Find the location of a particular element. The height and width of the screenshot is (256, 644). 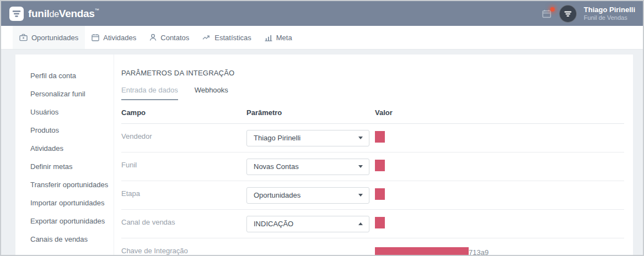

calendar-icon is located at coordinates (95, 37).